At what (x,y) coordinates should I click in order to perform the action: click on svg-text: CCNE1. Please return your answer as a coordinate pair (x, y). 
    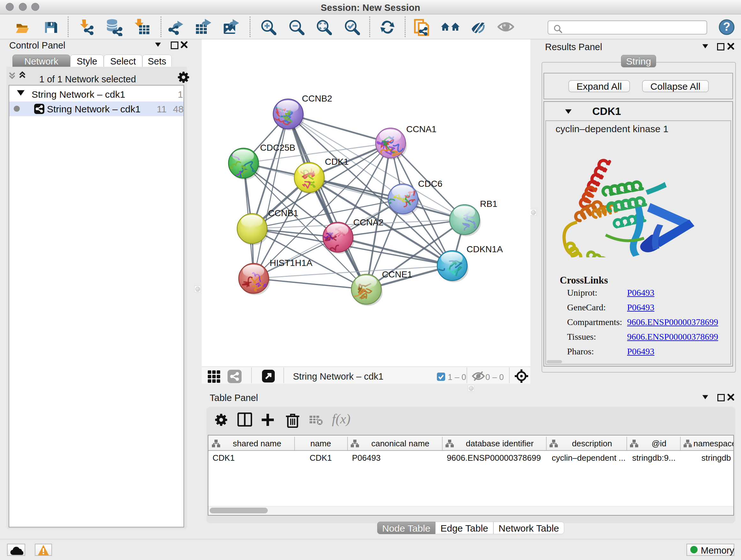
    Looking at the image, I should click on (397, 274).